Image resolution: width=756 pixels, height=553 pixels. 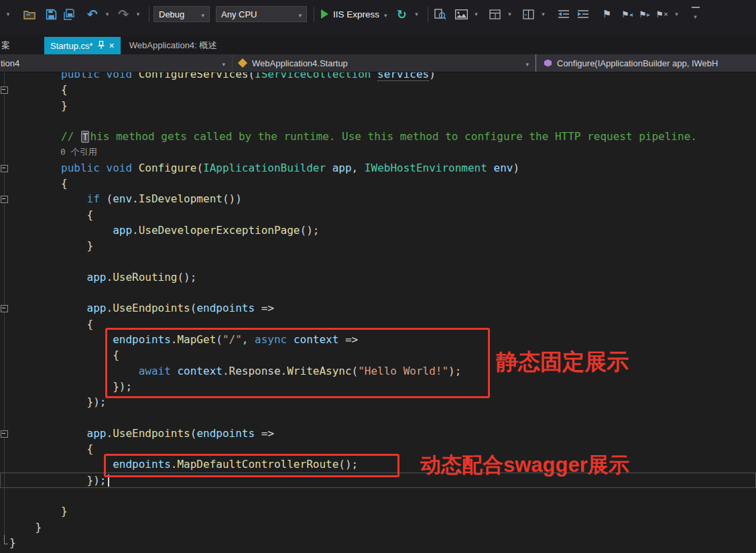 I want to click on project-dropdown: tion4, so click(x=116, y=63).